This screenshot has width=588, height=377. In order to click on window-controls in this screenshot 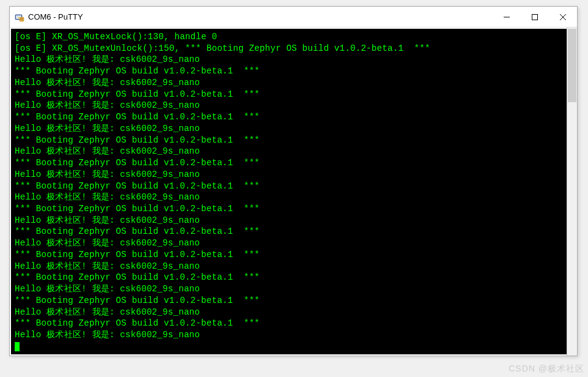, I will do `click(535, 17)`.